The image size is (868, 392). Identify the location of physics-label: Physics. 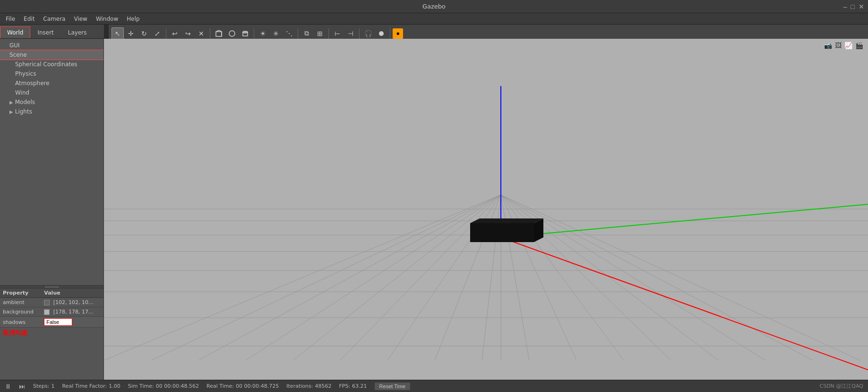
(26, 74).